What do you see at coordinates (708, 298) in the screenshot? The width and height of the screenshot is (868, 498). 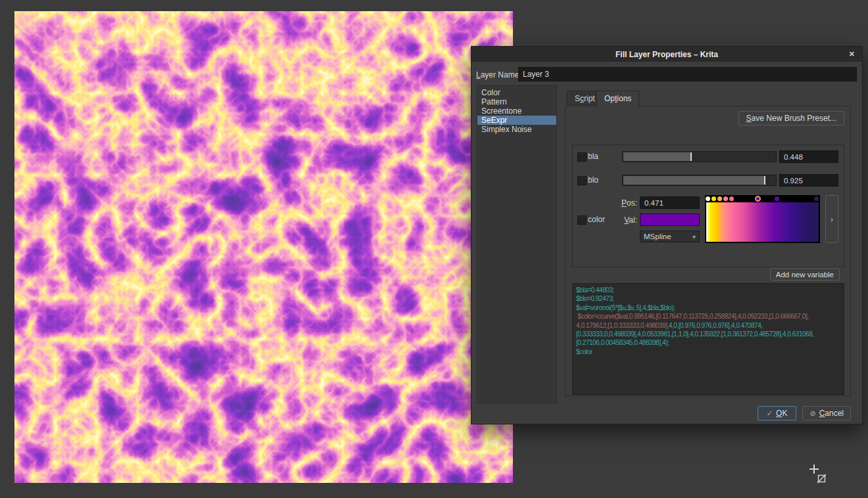 I see `code-line: $blo=0.92473;` at bounding box center [708, 298].